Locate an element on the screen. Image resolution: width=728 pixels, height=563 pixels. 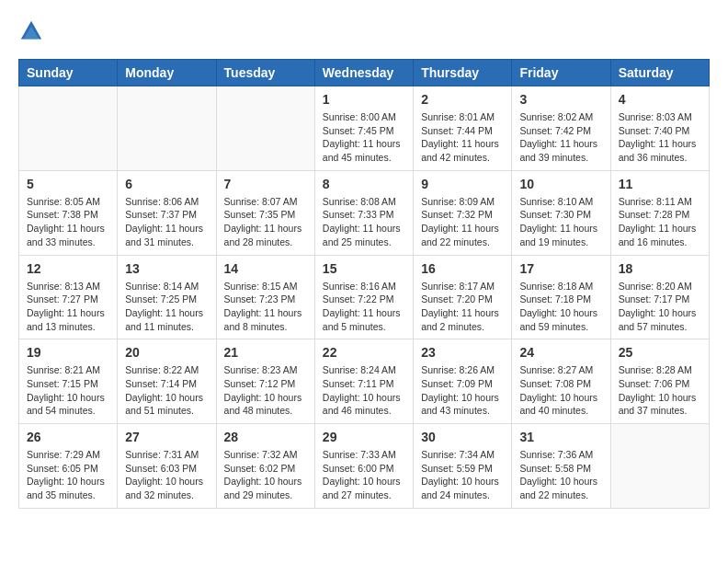
day-info: Sunrise: 8:26 AM Sunset: 7:09 PM Dayligh… is located at coordinates (462, 390).